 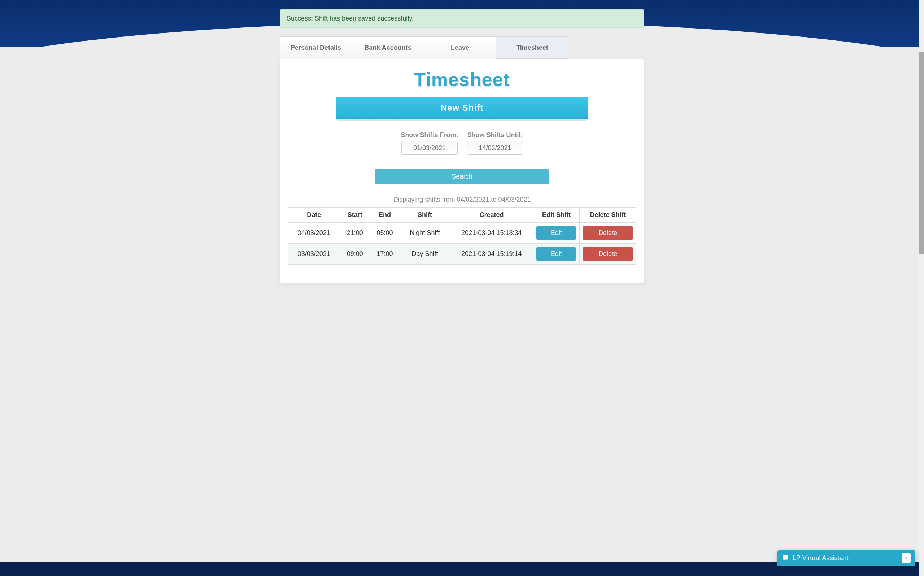 What do you see at coordinates (460, 48) in the screenshot?
I see `tab-label: Leave` at bounding box center [460, 48].